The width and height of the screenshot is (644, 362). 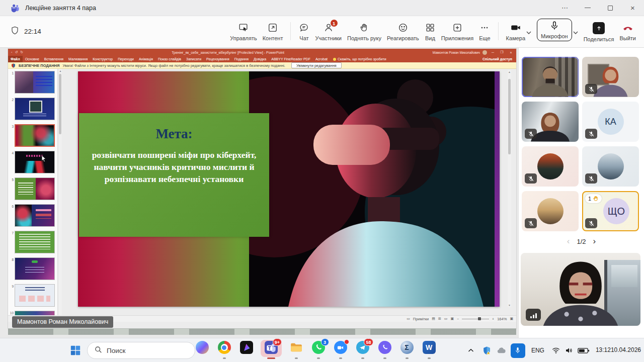 I want to click on normal-view-icon: ▤, so click(x=434, y=319).